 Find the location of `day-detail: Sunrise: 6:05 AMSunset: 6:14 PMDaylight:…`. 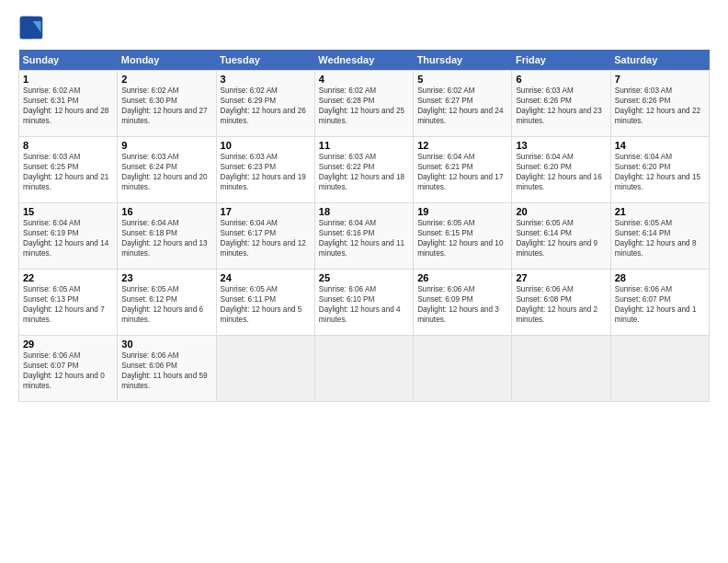

day-detail: Sunrise: 6:05 AMSunset: 6:14 PMDaylight:… is located at coordinates (557, 238).